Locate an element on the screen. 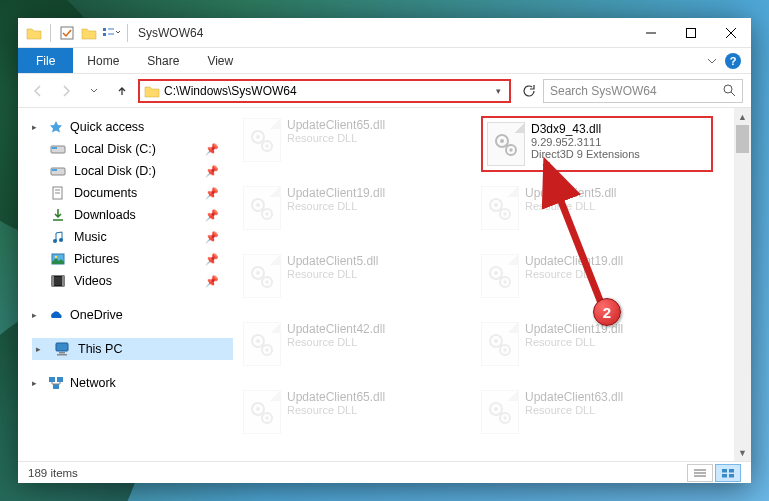 This screenshot has width=769, height=501. sidebar-onedrive: ▸ OneDrive is located at coordinates (132, 315).